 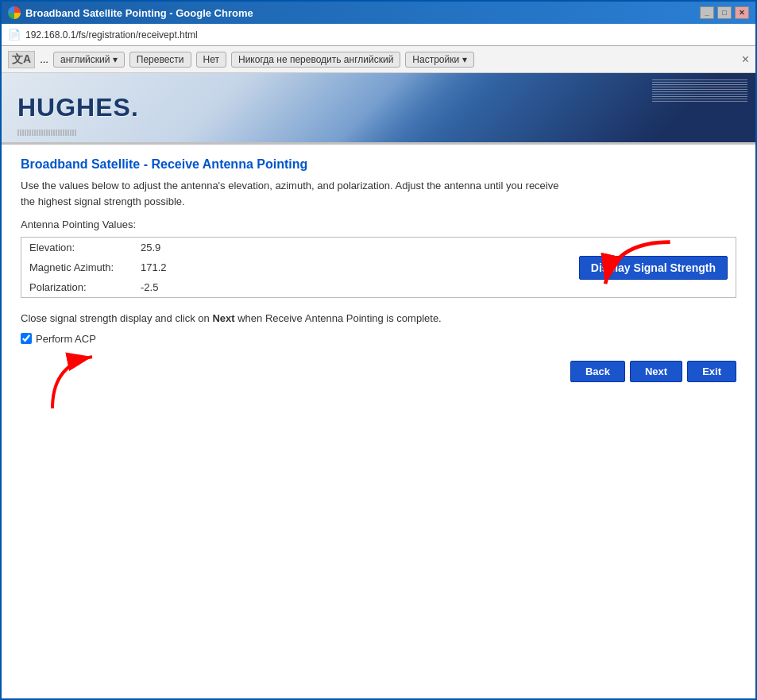 What do you see at coordinates (724, 13) in the screenshot?
I see `restore-button: □` at bounding box center [724, 13].